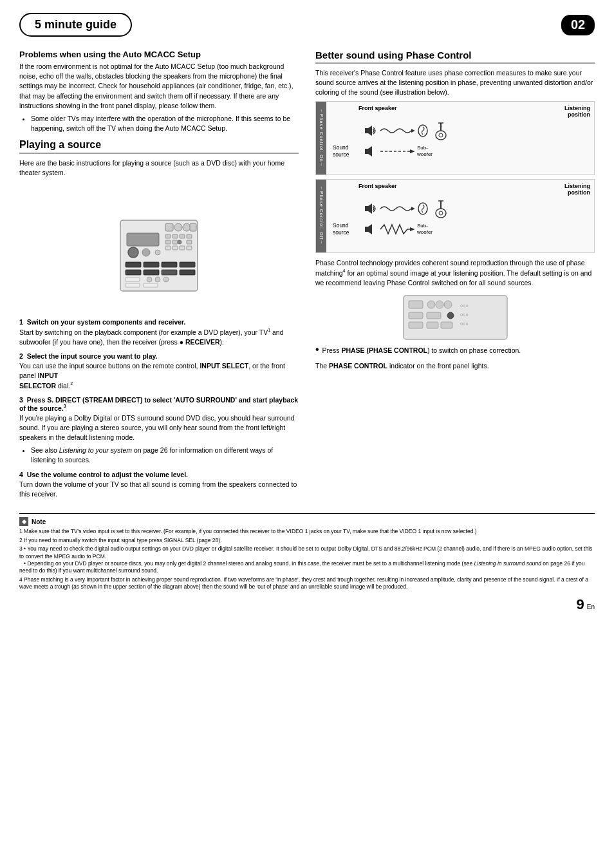  What do you see at coordinates (369, 131) in the screenshot?
I see `speaker-icon1` at bounding box center [369, 131].